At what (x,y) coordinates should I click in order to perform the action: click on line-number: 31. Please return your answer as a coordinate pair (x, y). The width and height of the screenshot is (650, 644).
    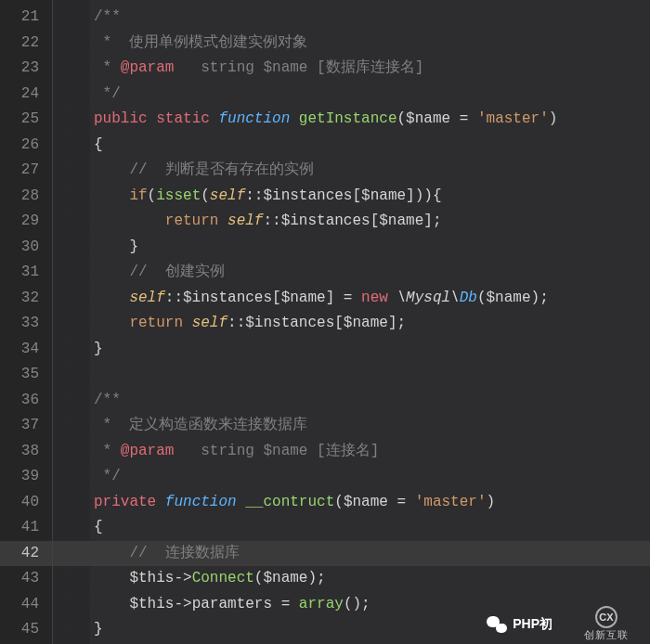
    Looking at the image, I should click on (26, 273).